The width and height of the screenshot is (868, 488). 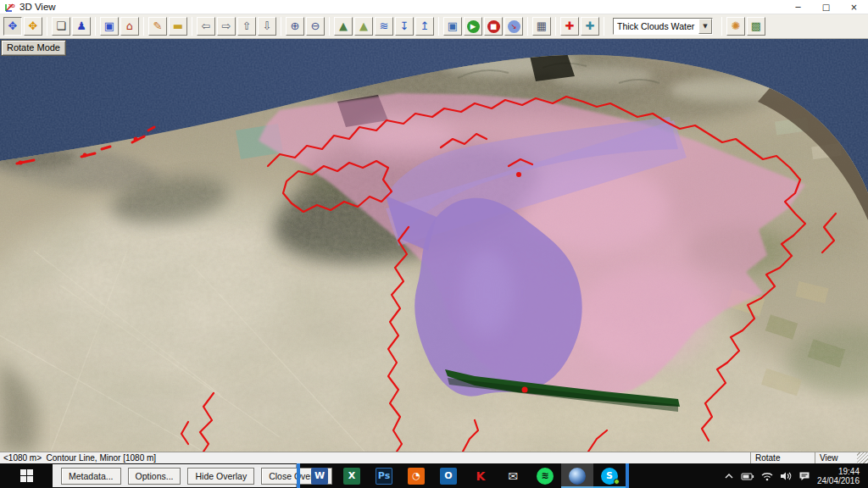 I want to click on water-level-down-button: ↧, so click(x=404, y=26).